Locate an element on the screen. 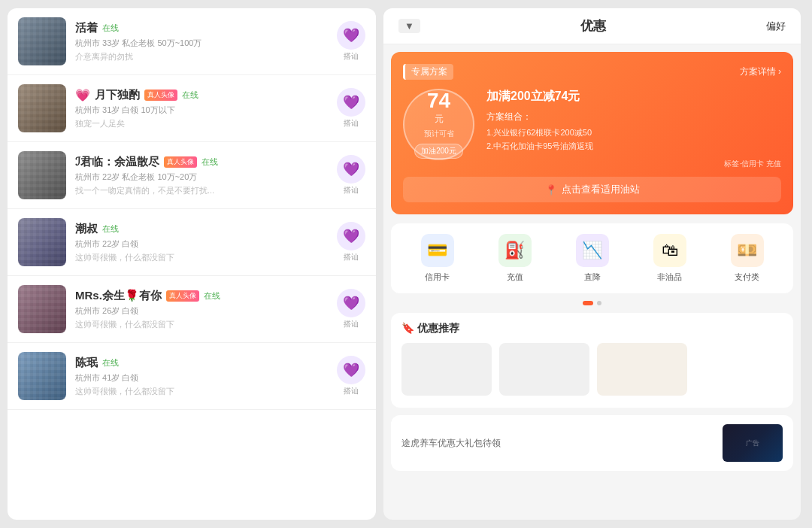 This screenshot has width=812, height=528. bottom-banner: 途虎养车优惠大礼包待领 广告 is located at coordinates (592, 443).